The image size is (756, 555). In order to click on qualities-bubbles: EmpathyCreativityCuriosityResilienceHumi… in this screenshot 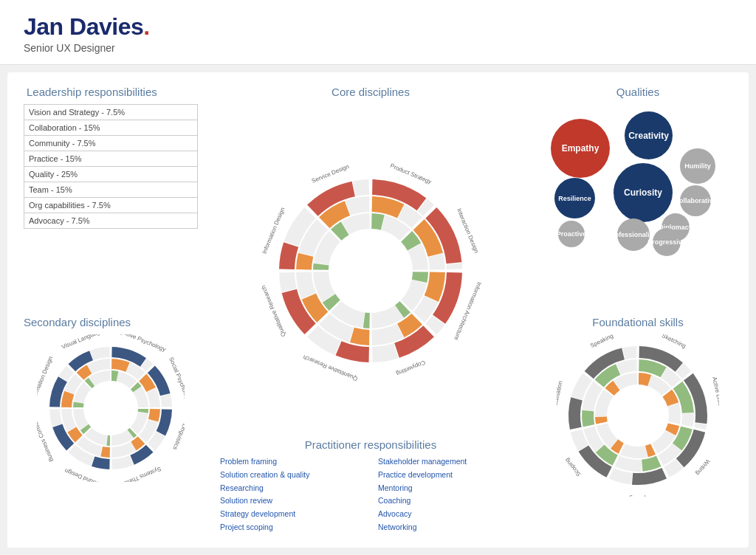, I will do `click(632, 185)`.